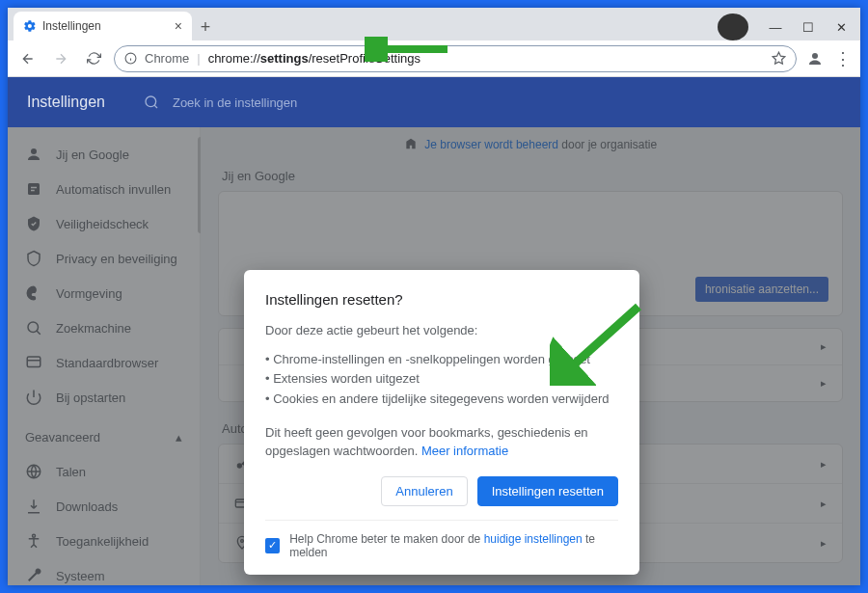  What do you see at coordinates (465, 451) in the screenshot?
I see `more-info-link: Meer informatie` at bounding box center [465, 451].